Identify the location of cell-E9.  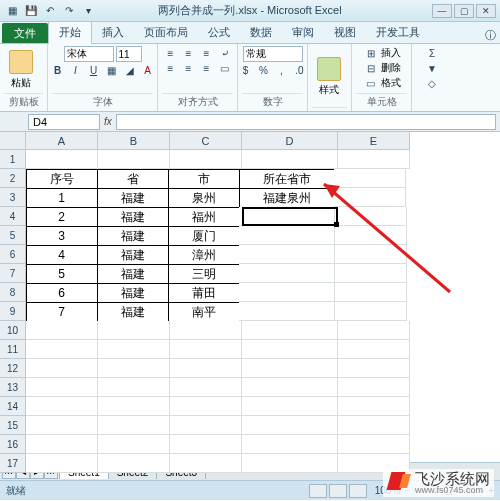
(371, 312).